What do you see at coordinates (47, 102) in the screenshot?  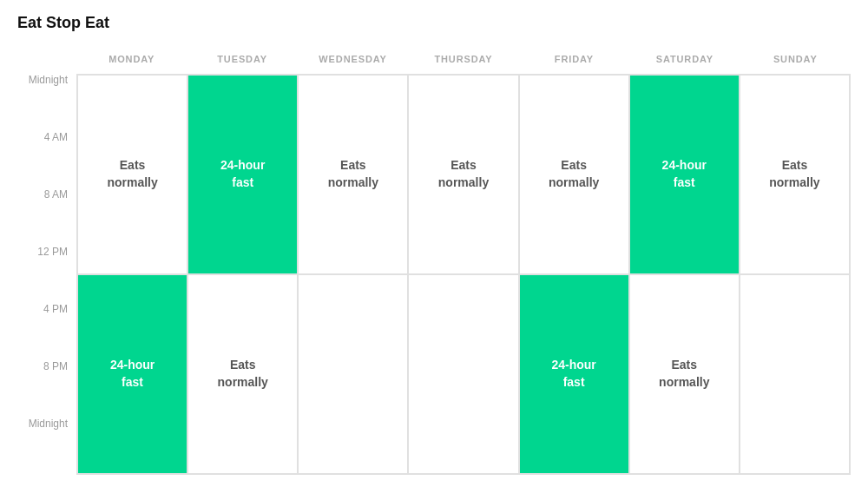 I see `time-midnight-top: Midnight` at bounding box center [47, 102].